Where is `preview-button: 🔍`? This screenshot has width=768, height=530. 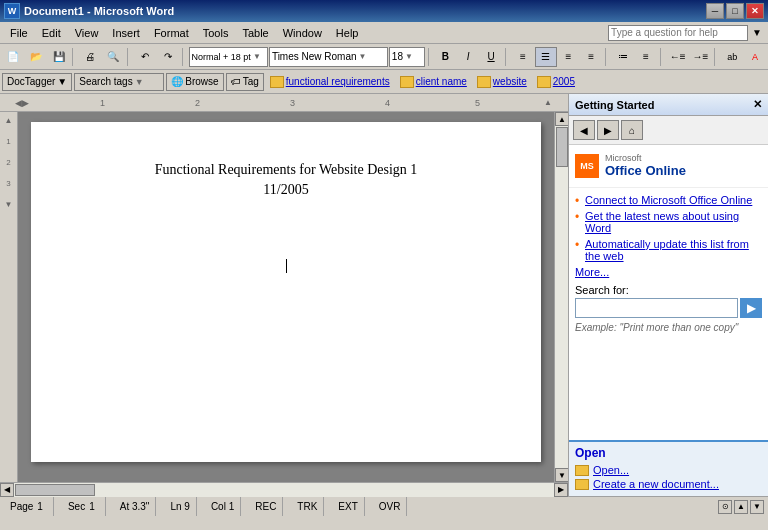 preview-button: 🔍 is located at coordinates (113, 57).